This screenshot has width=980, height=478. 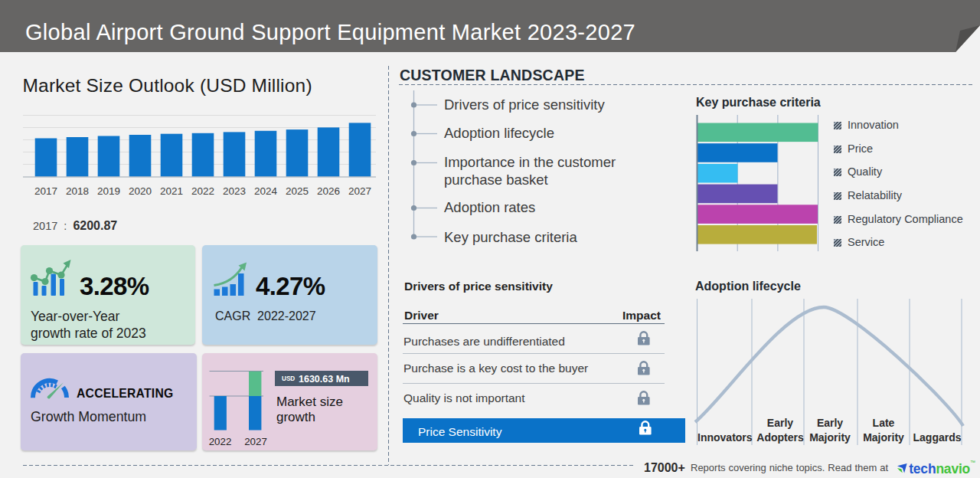 What do you see at coordinates (109, 192) in the screenshot?
I see `svg-text: 2019` at bounding box center [109, 192].